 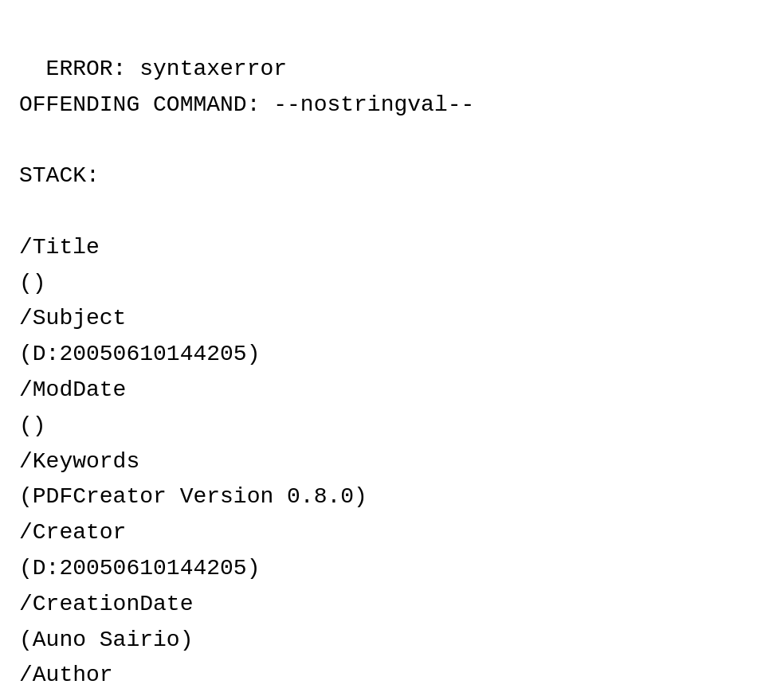 I want to click on stack-item-empty1: (), so click(x=33, y=284).